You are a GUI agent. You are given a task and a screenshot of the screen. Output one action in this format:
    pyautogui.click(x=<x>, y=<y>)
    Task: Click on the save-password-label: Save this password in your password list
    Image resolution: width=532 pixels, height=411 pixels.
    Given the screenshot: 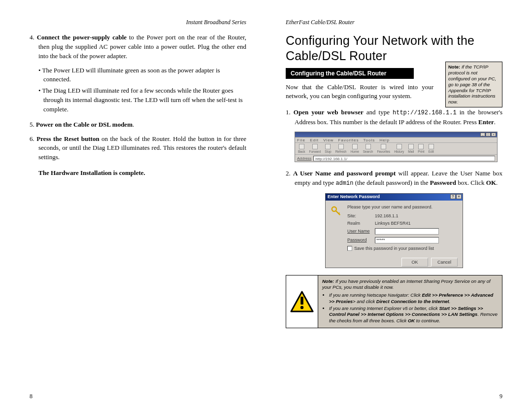 What is the action you would take?
    pyautogui.click(x=394, y=248)
    